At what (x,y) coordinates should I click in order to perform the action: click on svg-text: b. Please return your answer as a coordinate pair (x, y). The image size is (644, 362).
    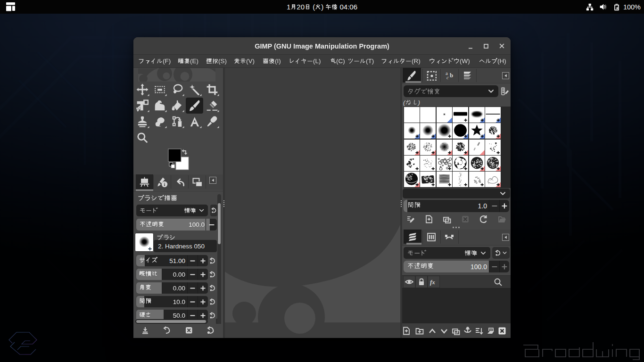
    Looking at the image, I should click on (452, 75).